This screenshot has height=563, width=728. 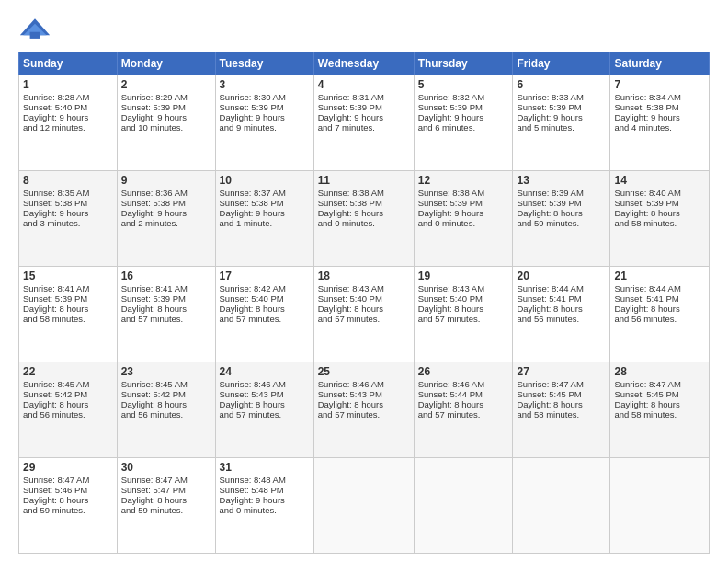 I want to click on day-info-line: and 1 minute., so click(x=265, y=223).